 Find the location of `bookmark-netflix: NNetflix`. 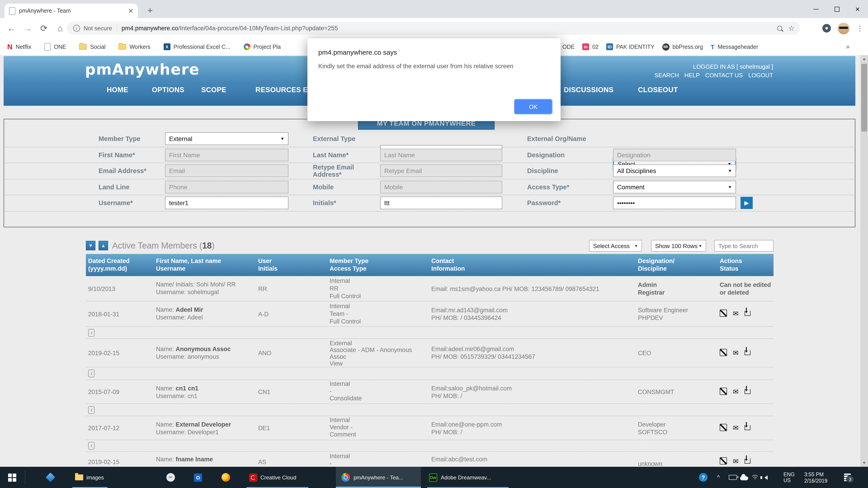

bookmark-netflix: NNetflix is located at coordinates (19, 47).